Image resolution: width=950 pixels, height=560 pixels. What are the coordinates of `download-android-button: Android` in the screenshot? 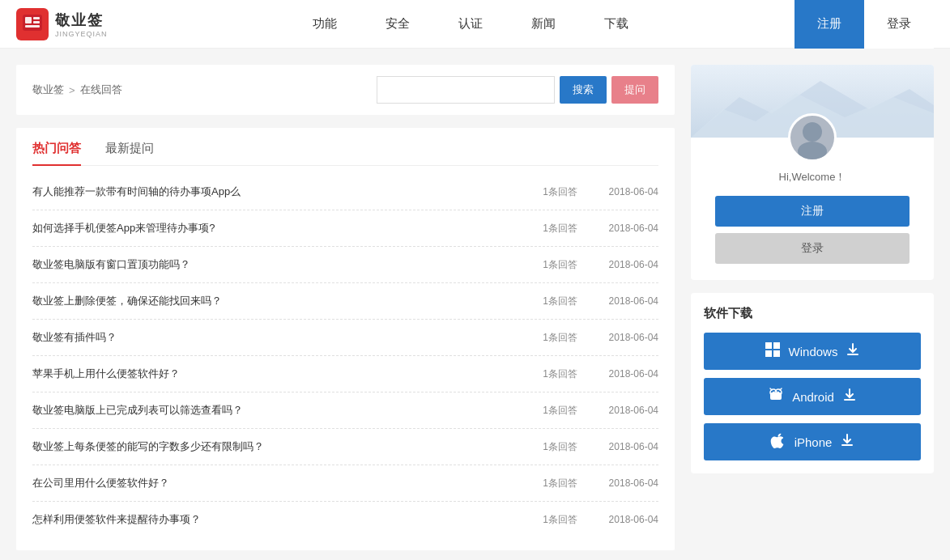 It's located at (812, 397).